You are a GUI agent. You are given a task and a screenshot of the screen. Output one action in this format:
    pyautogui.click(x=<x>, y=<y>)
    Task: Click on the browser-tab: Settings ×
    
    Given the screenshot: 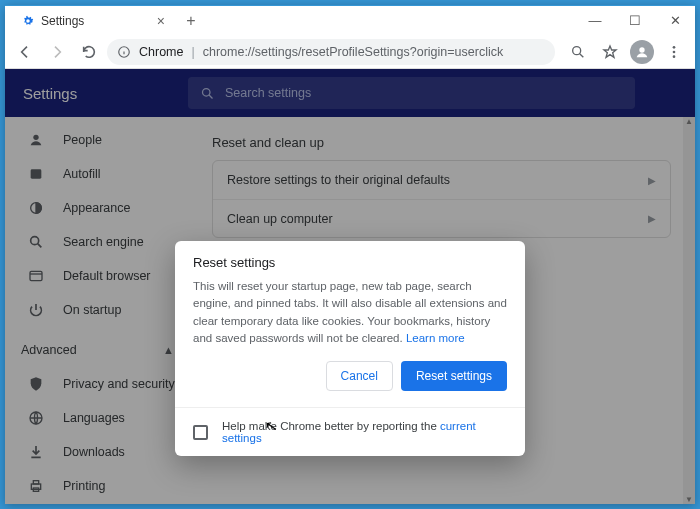 What is the action you would take?
    pyautogui.click(x=93, y=21)
    